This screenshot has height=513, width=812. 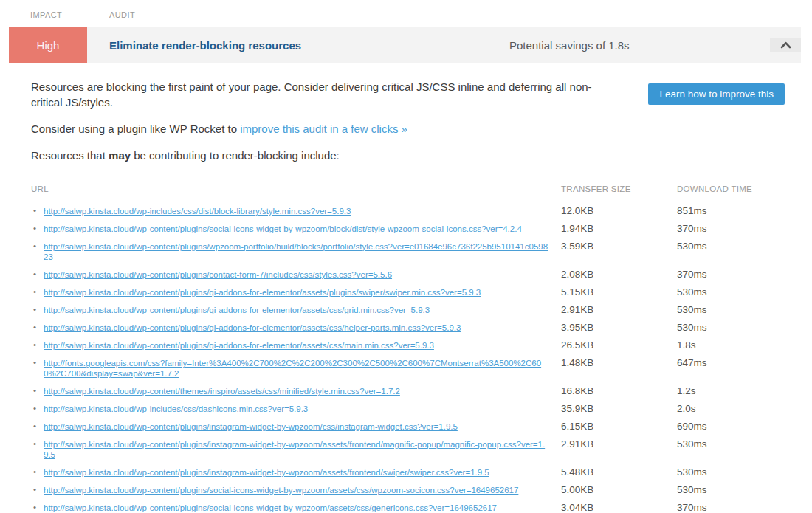 What do you see at coordinates (48, 45) in the screenshot?
I see `impact-badge: High` at bounding box center [48, 45].